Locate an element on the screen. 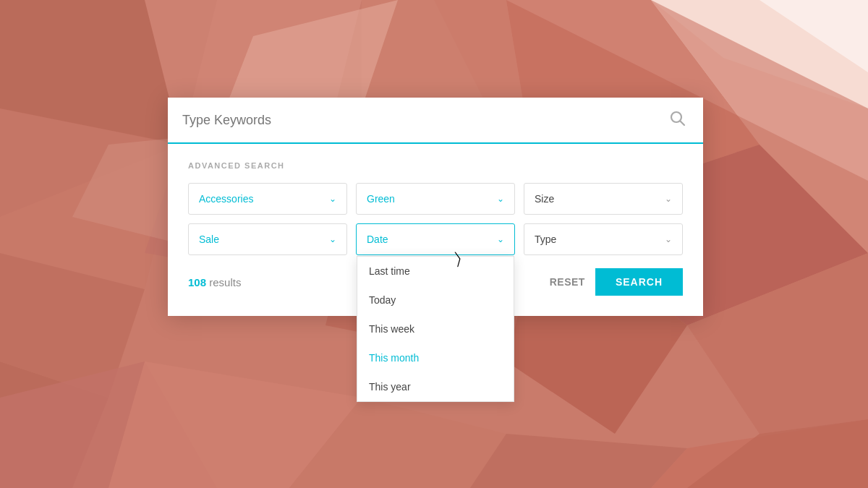  size-chevron-icon: ⌄ is located at coordinates (668, 199).